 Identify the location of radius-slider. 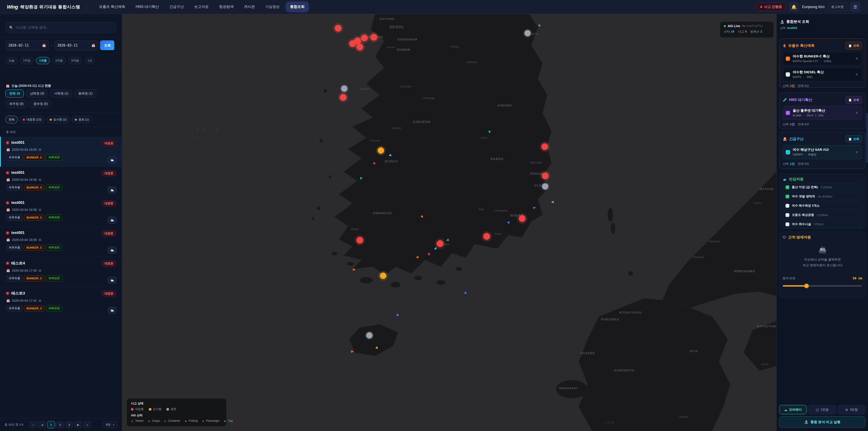
(823, 286).